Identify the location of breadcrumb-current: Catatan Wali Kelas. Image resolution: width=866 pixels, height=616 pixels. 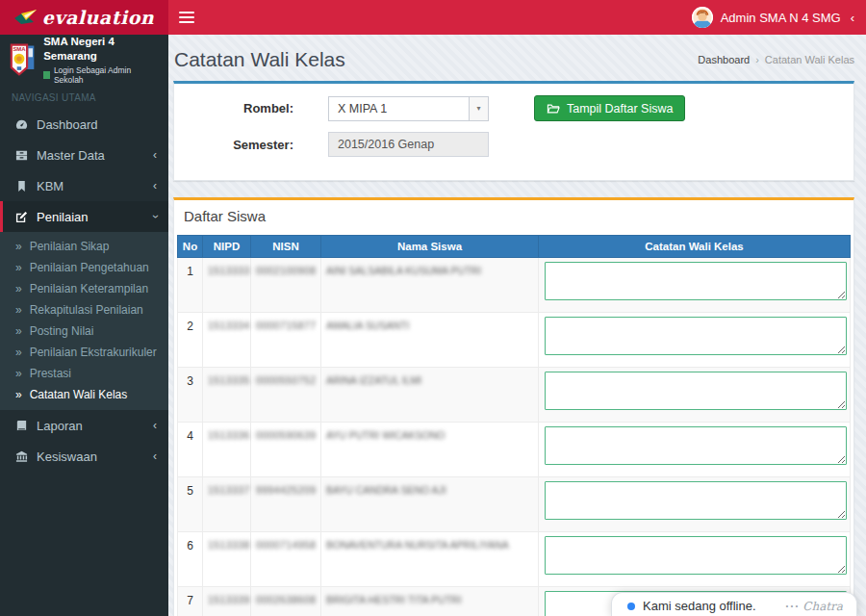
(810, 60).